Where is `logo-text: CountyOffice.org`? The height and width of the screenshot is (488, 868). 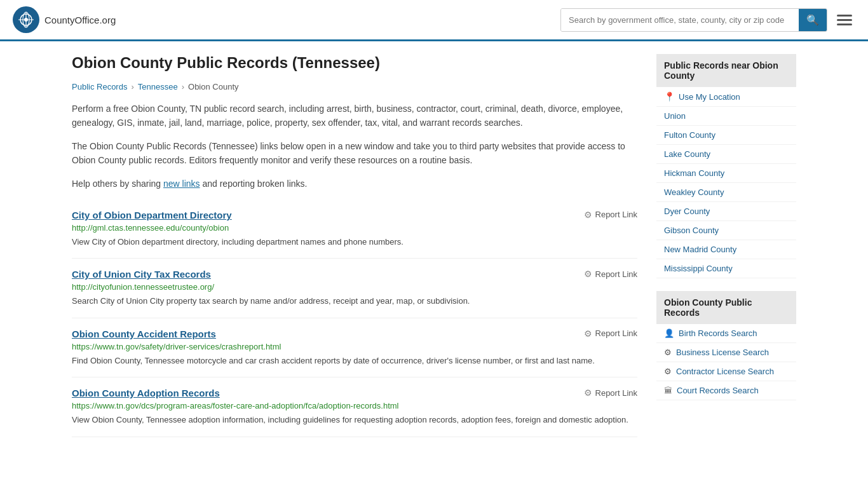
logo-text: CountyOffice.org is located at coordinates (80, 20).